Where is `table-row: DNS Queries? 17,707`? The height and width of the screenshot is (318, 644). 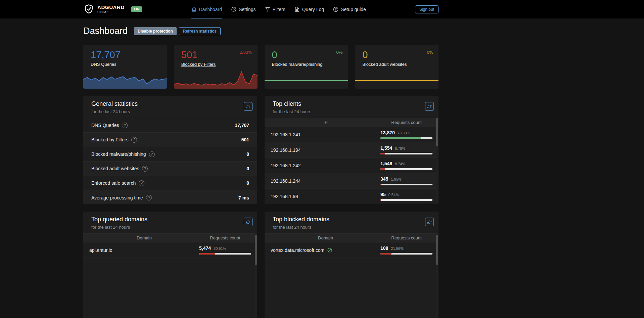
table-row: DNS Queries? 17,707 is located at coordinates (170, 126).